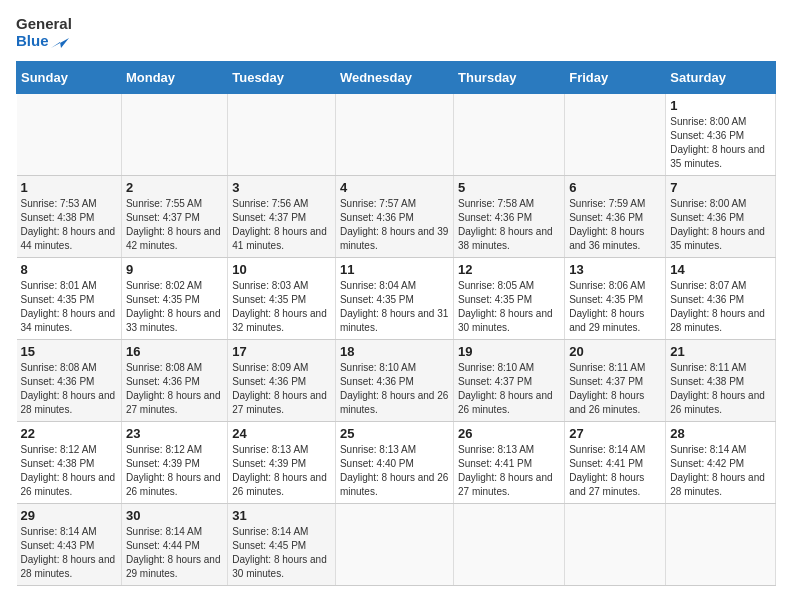  I want to click on day-number: 18, so click(394, 352).